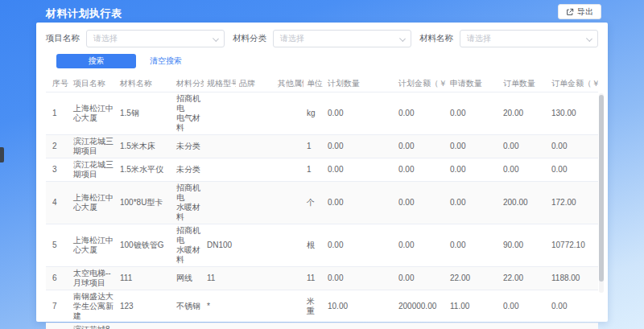 The width and height of the screenshot is (644, 329). Describe the element at coordinates (473, 326) in the screenshot. I see `table-cell: 1.00` at that location.